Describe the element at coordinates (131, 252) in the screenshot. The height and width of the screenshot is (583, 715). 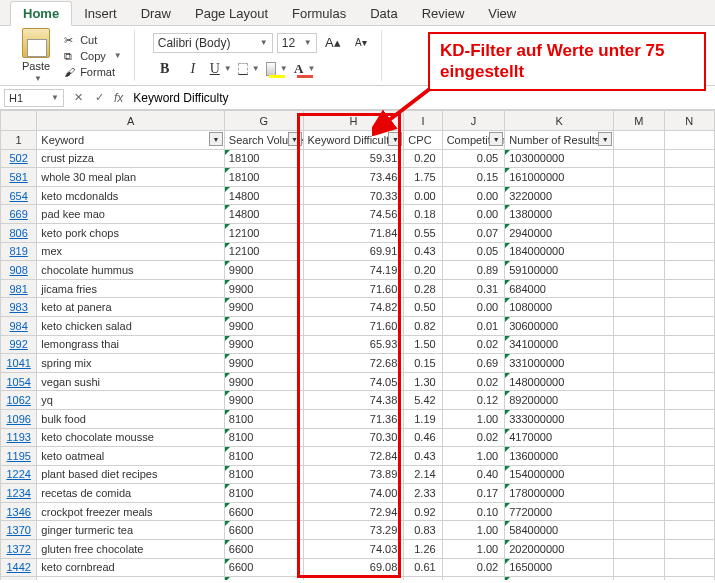
I see `cell-keyword: mex` at that location.